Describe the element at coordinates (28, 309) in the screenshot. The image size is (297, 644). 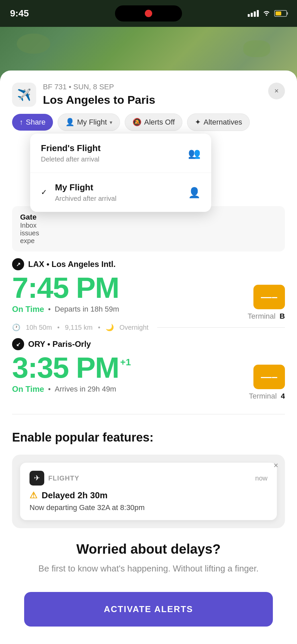
I see `departure-status: On Time` at that location.